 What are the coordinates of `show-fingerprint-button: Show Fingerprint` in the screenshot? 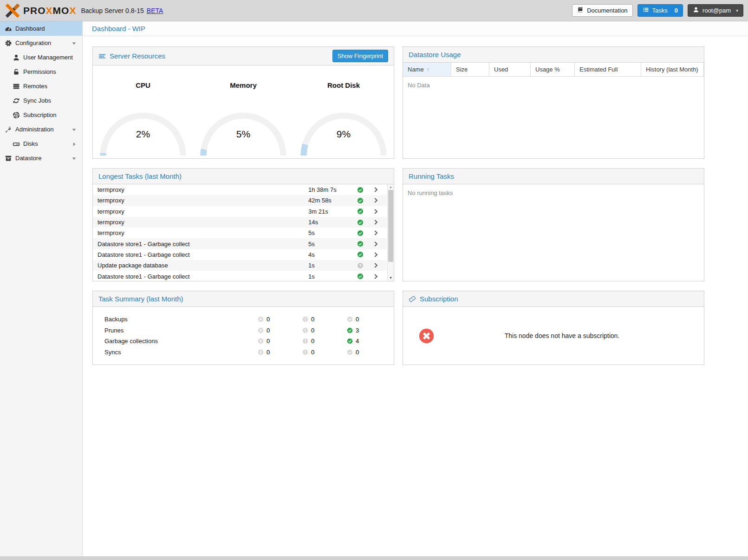 It's located at (360, 56).